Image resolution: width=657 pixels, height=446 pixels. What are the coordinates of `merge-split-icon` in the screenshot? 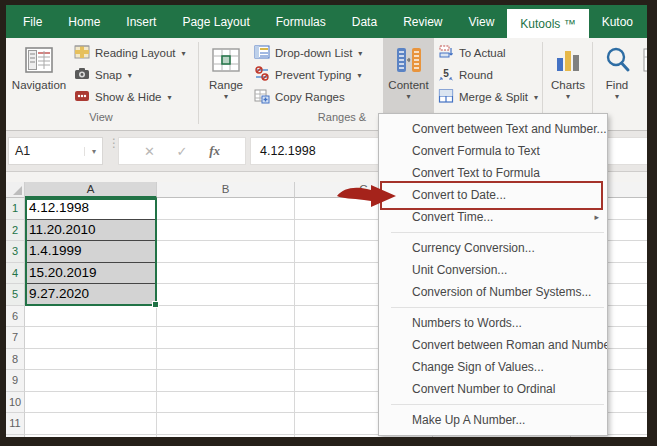 It's located at (446, 97).